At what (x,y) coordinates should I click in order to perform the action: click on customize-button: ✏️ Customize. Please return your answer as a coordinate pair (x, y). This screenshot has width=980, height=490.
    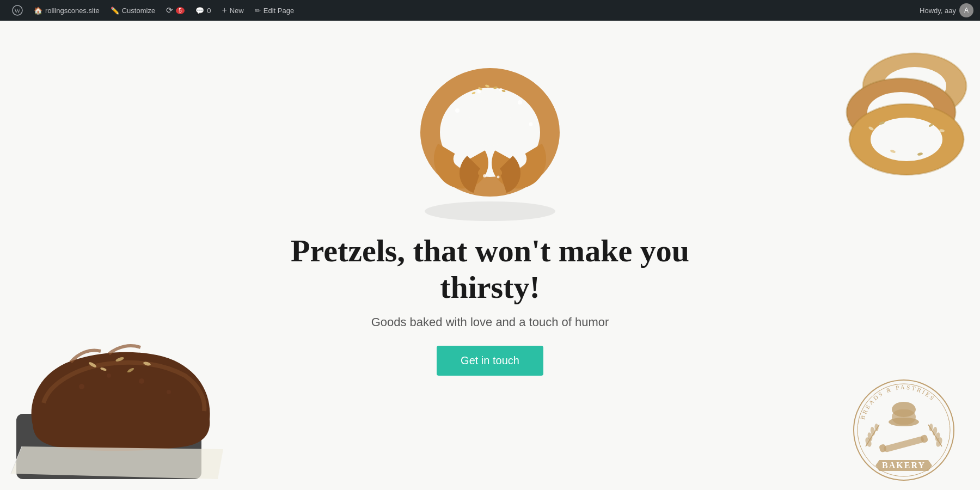
    Looking at the image, I should click on (133, 10).